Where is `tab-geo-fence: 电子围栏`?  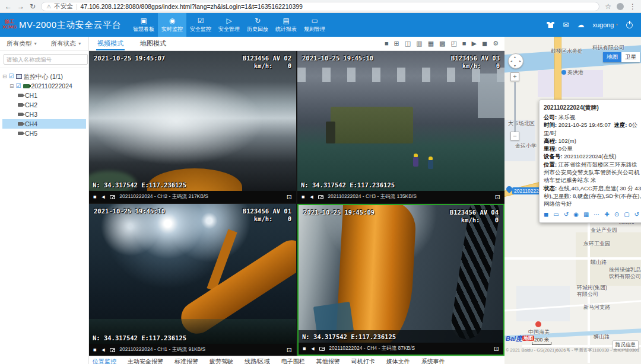
tab-geo-fence: 电子围栏 is located at coordinates (293, 360).